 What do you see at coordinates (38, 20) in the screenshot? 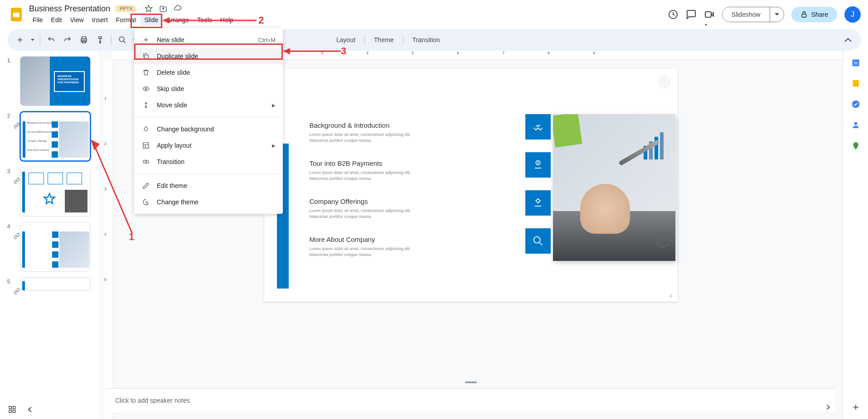
I see `menu-file: File` at bounding box center [38, 20].